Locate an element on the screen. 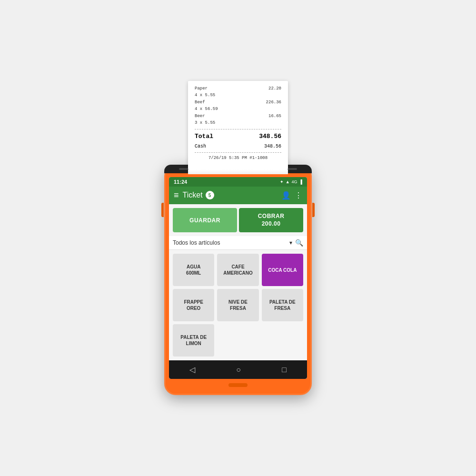 This screenshot has width=476, height=476. receipt-item-amount: 22.20 is located at coordinates (275, 89).